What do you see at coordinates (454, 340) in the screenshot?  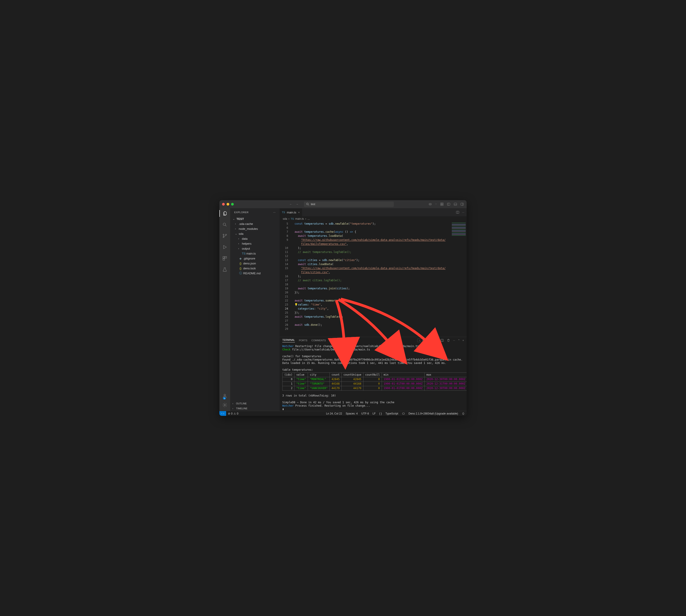 I see `panel-more-icon: ···` at bounding box center [454, 340].